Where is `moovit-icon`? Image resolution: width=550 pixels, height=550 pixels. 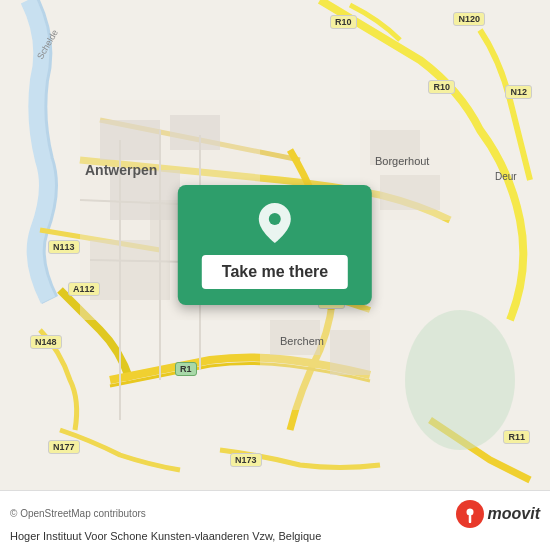 moovit-icon is located at coordinates (470, 514).